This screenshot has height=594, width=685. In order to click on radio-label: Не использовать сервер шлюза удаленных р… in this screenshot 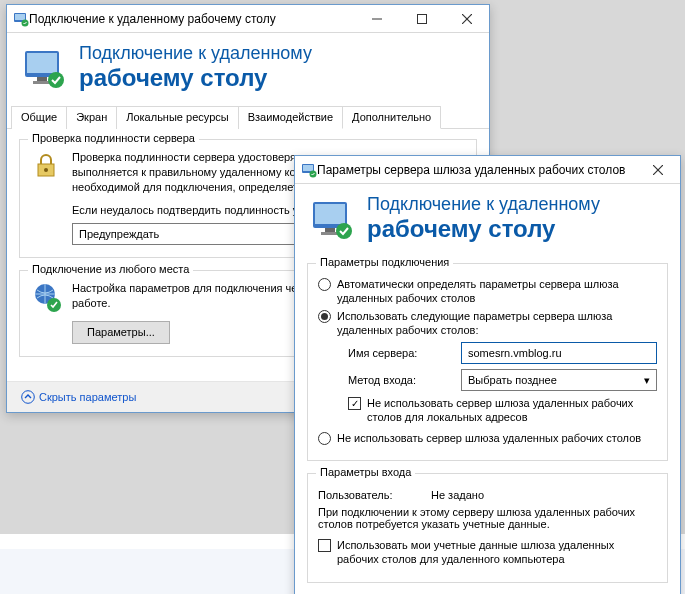, I will do `click(489, 438)`.